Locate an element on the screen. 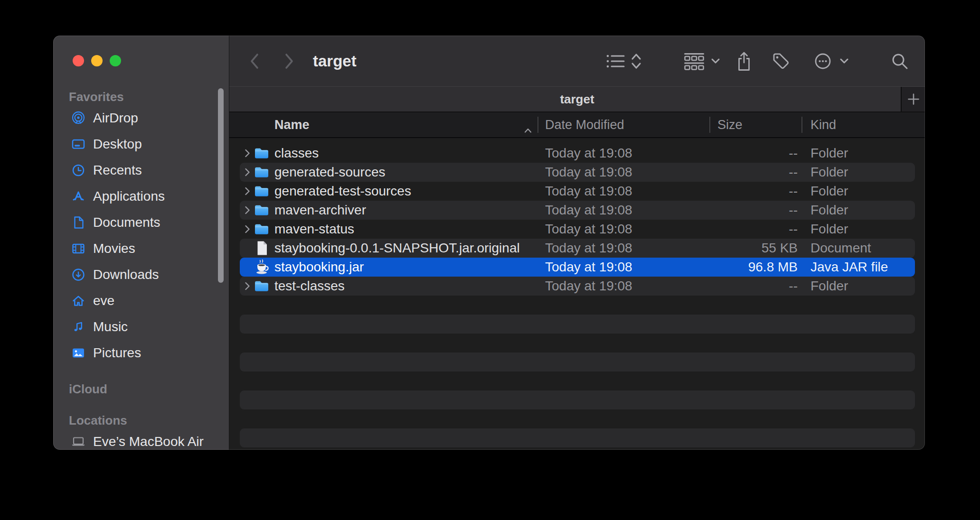 This screenshot has height=520, width=980. sidebar-item-eve-s-macbook-air: Eve’s MacBook Air is located at coordinates (141, 439).